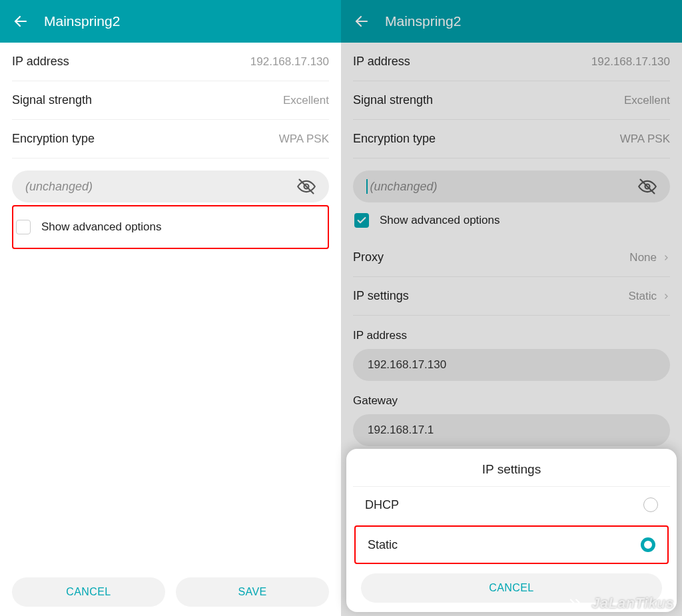 The image size is (682, 616). Describe the element at coordinates (512, 258) in the screenshot. I see `proxy-row: Proxy None` at that location.